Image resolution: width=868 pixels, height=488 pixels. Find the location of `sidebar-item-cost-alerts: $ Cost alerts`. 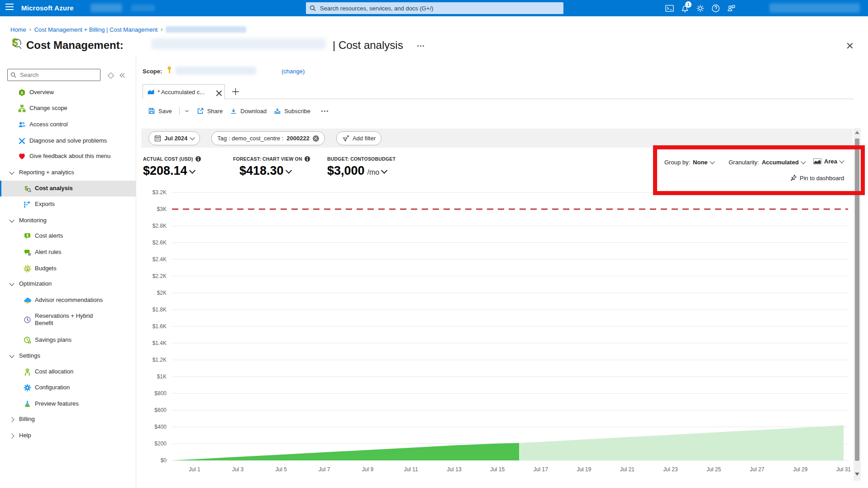

sidebar-item-cost-alerts: $ Cost alerts is located at coordinates (68, 236).